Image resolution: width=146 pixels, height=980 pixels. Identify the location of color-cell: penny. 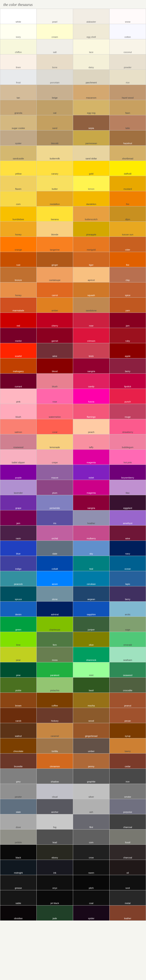
(91, 761).